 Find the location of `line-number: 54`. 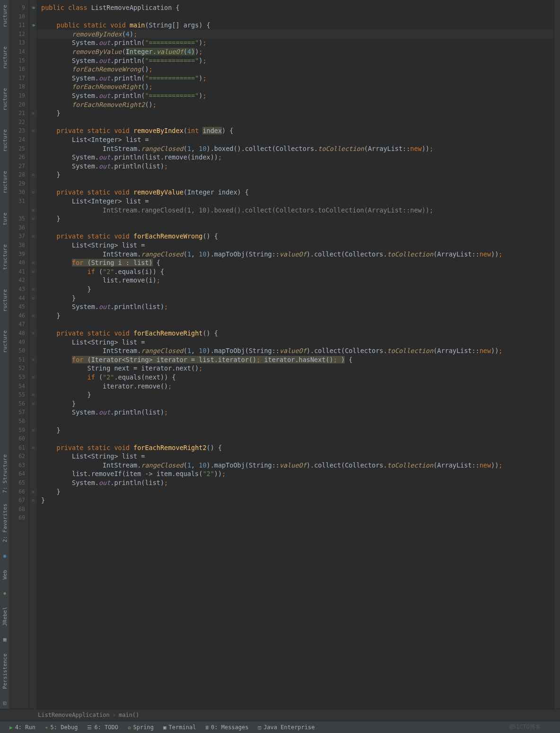

line-number: 54 is located at coordinates (19, 386).